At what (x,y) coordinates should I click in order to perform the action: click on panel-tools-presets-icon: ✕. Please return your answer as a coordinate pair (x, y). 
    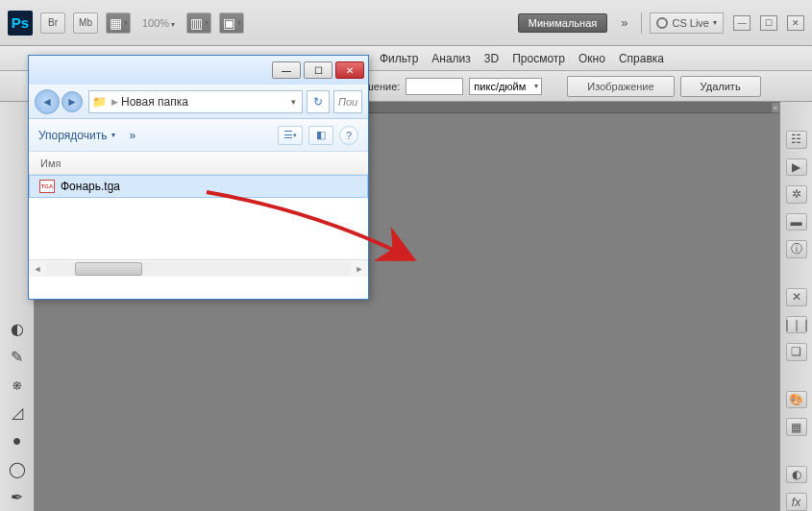
    Looking at the image, I should click on (797, 298).